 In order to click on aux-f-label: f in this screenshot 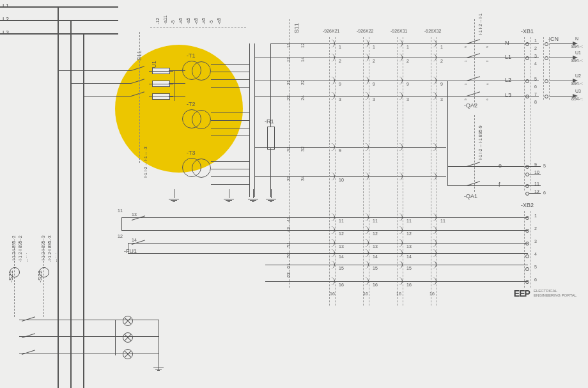, I will do `click(500, 185)`.